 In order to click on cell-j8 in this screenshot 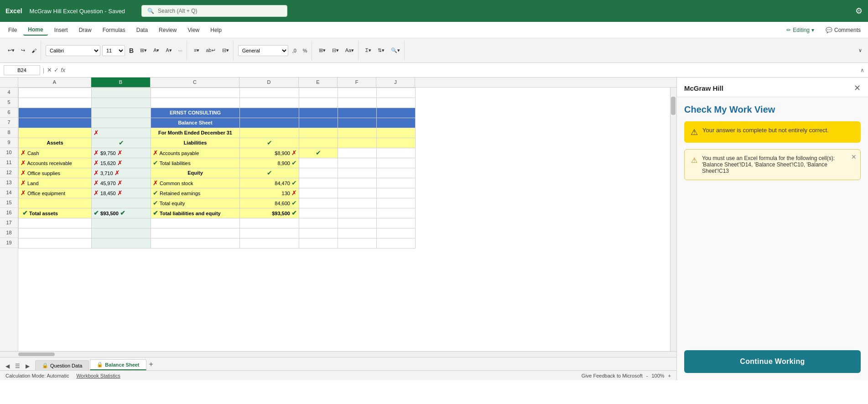, I will do `click(396, 133)`.